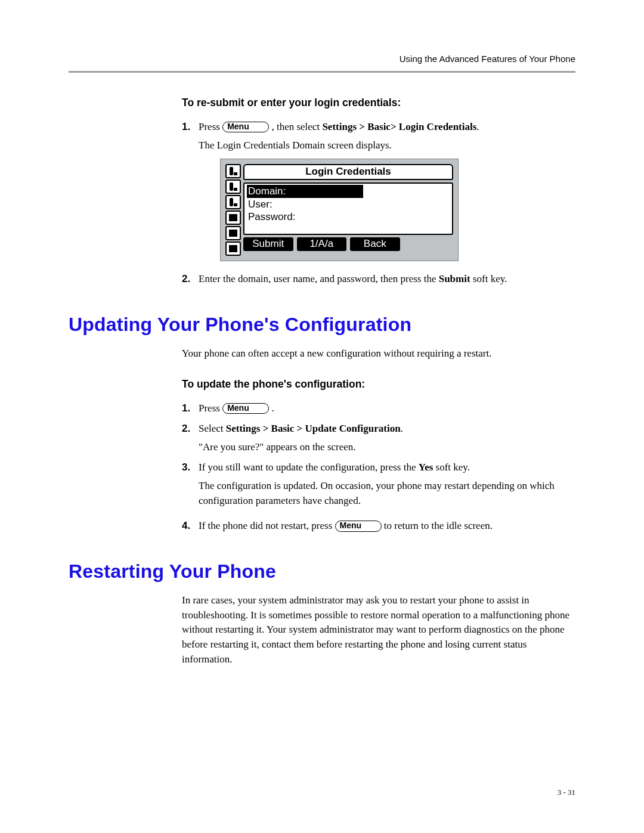 The image size is (644, 833). I want to click on lcd-softkey-back: Back, so click(375, 244).